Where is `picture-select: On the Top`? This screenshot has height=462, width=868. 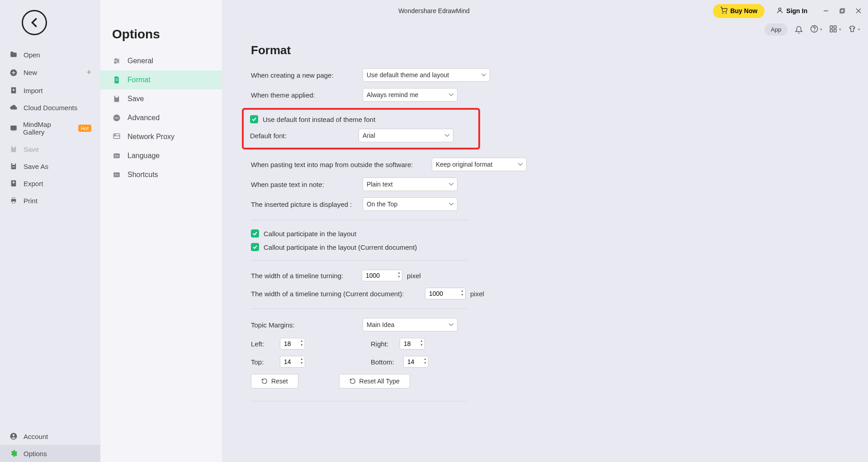
picture-select: On the Top is located at coordinates (410, 204).